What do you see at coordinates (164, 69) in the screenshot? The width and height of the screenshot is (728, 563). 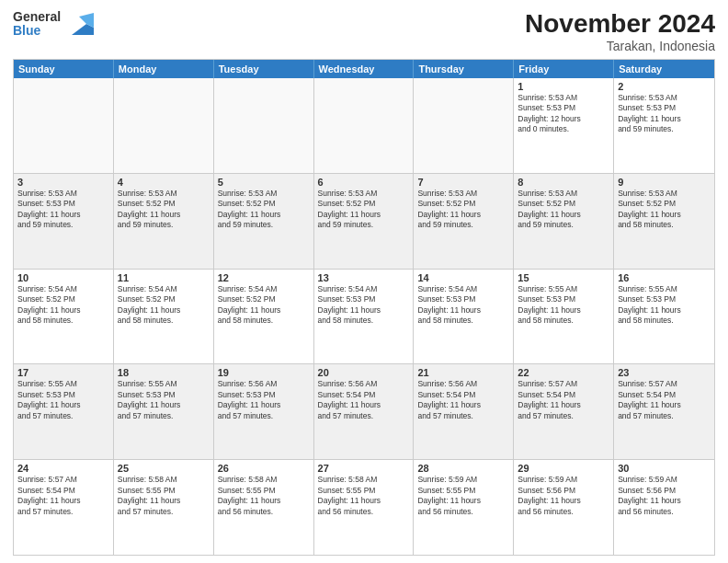 I see `calendar-header-cell: Monday` at bounding box center [164, 69].